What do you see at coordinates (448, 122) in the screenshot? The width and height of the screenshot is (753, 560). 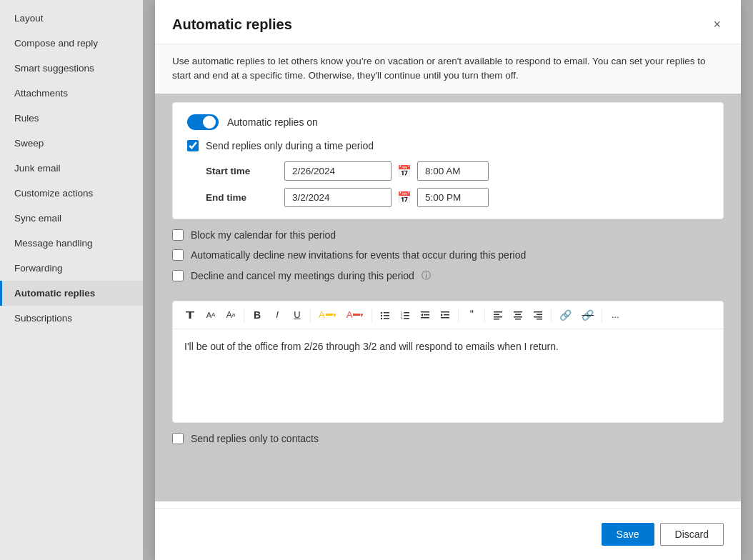 I see `toggle-row: Automatic replies on` at bounding box center [448, 122].